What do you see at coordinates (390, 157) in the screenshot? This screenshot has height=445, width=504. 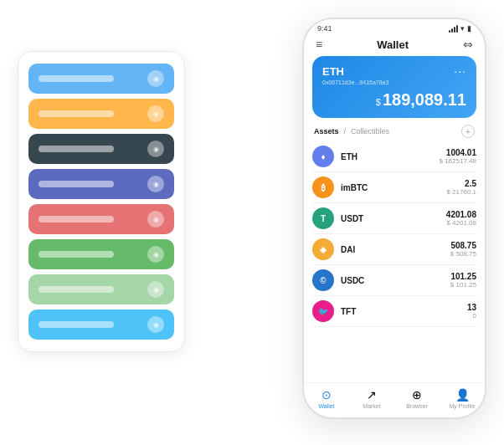 I see `asset-name: ETH` at bounding box center [390, 157].